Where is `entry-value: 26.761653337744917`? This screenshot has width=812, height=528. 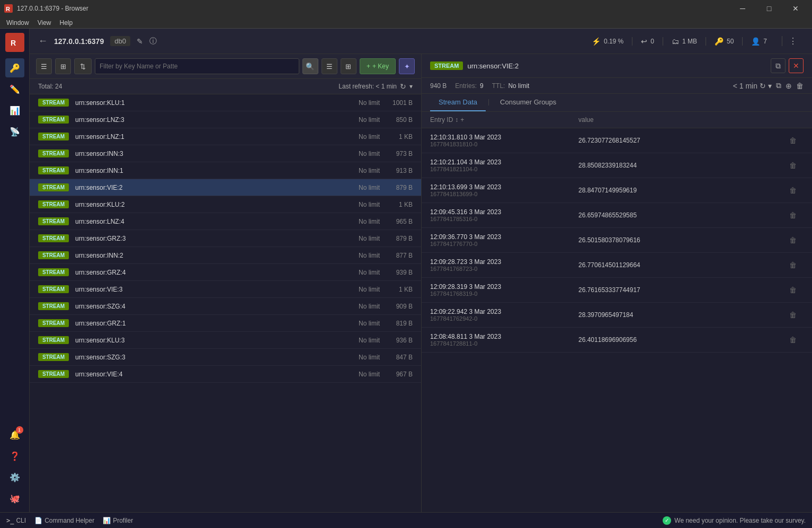
entry-value: 26.761653337744917 is located at coordinates (680, 290).